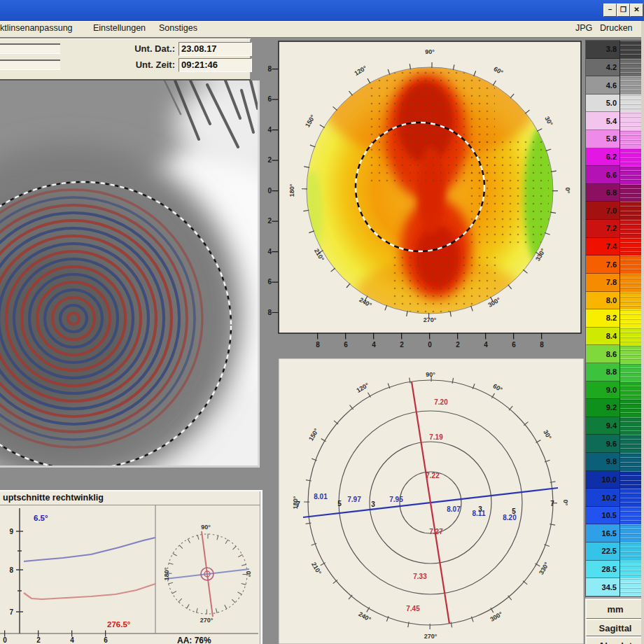 Image resolution: width=644 pixels, height=644 pixels. I want to click on title-bar, so click(322, 10).